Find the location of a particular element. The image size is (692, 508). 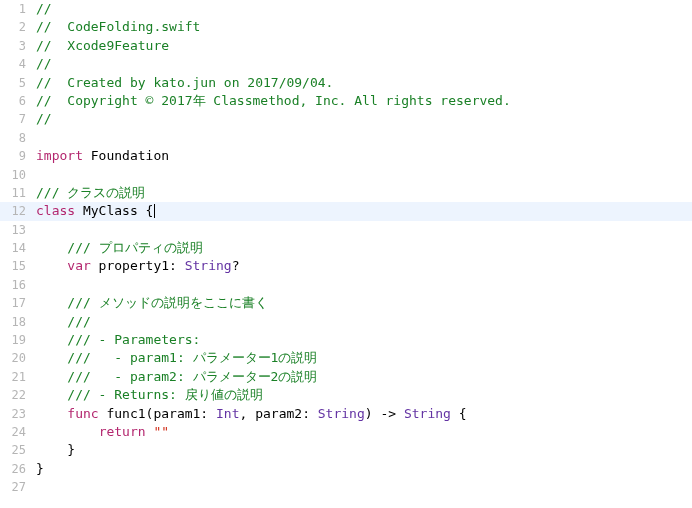

code-line: 24 return "" is located at coordinates (346, 432).